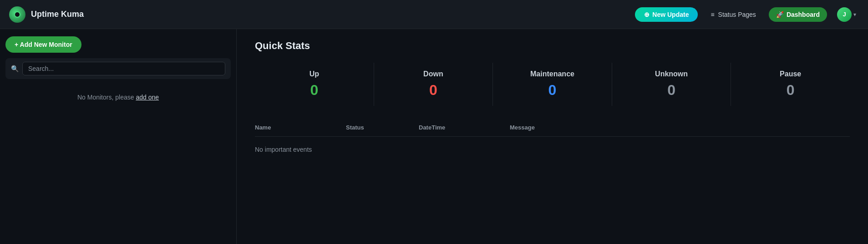 The image size is (868, 244). What do you see at coordinates (434, 85) in the screenshot?
I see `stat-item-down: Down 0` at bounding box center [434, 85].